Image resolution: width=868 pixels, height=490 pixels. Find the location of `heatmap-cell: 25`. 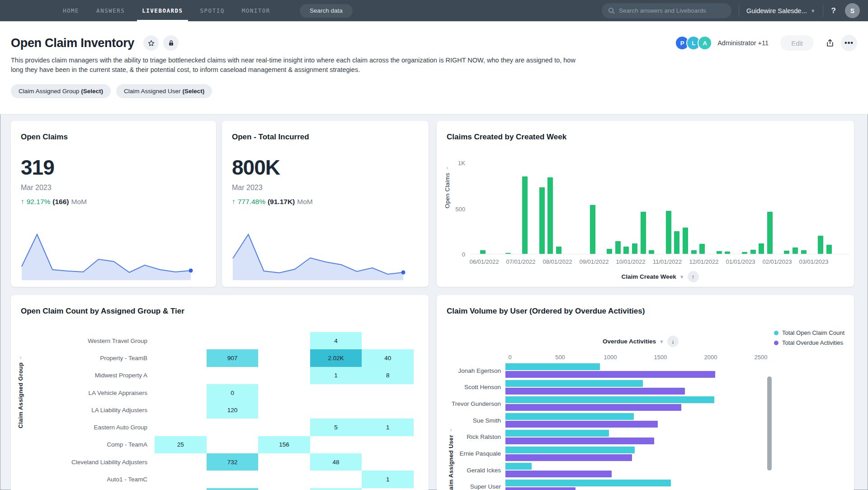

heatmap-cell: 25 is located at coordinates (181, 445).